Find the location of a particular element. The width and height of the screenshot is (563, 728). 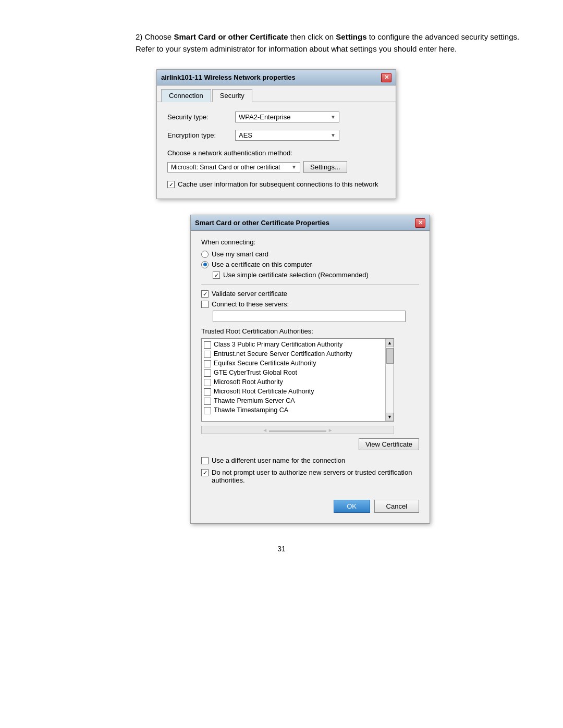

trusted-label-5: Microsoft Root Certificate Authority is located at coordinates (264, 391).